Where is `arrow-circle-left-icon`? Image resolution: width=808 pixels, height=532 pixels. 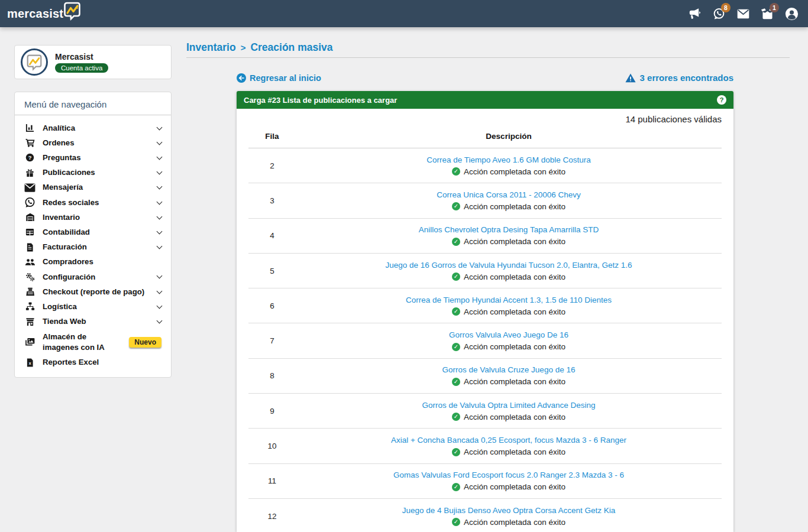 arrow-circle-left-icon is located at coordinates (241, 78).